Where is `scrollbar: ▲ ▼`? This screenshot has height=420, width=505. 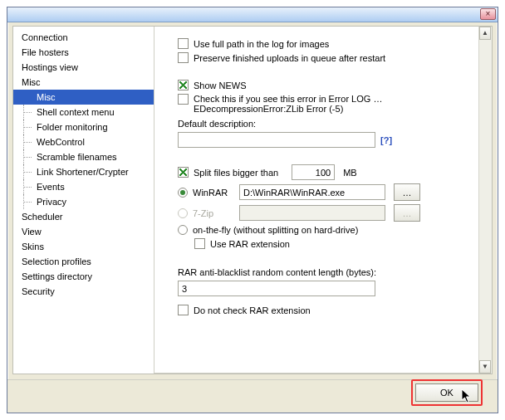
scrollbar: ▲ ▼ is located at coordinates (485, 200).